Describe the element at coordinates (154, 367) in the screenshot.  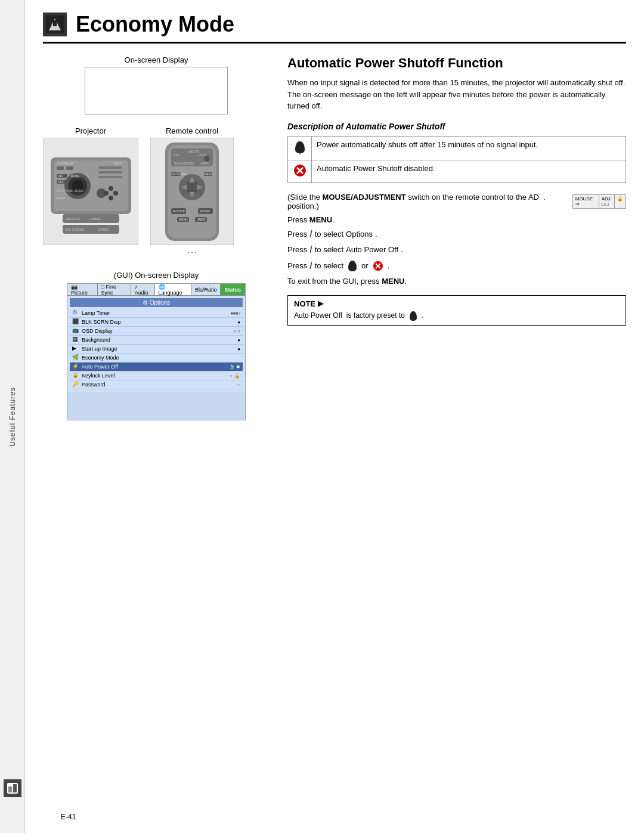
I see `autopow-text: Auto Power Off` at that location.